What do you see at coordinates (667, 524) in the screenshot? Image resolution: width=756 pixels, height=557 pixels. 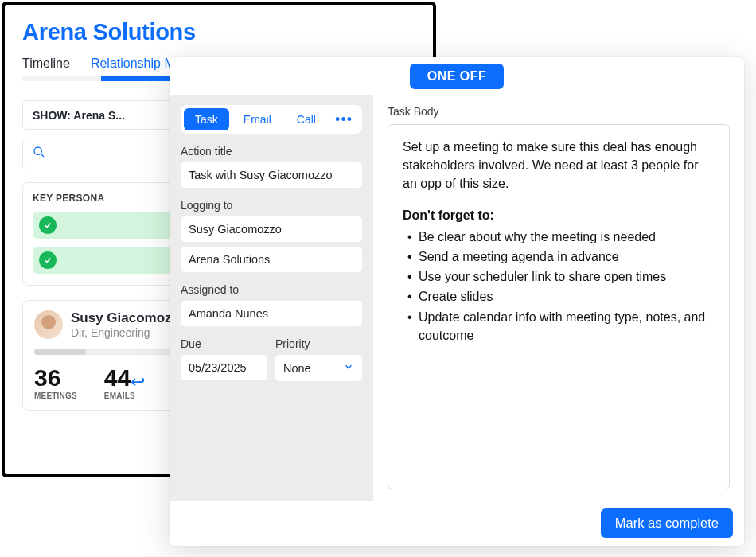 I see `mark-complete-button: Mark as complete` at bounding box center [667, 524].